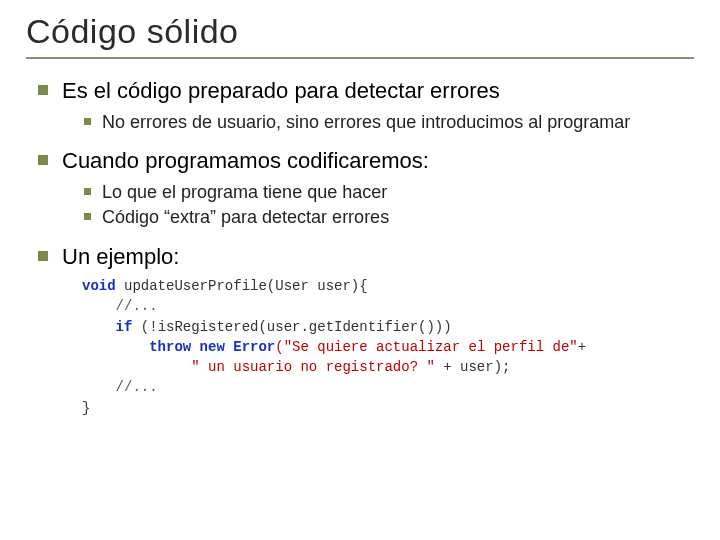 The width and height of the screenshot is (720, 540). What do you see at coordinates (366, 122) in the screenshot?
I see `sub-bullet-text: No errores de usuario, sino errores que …` at bounding box center [366, 122].